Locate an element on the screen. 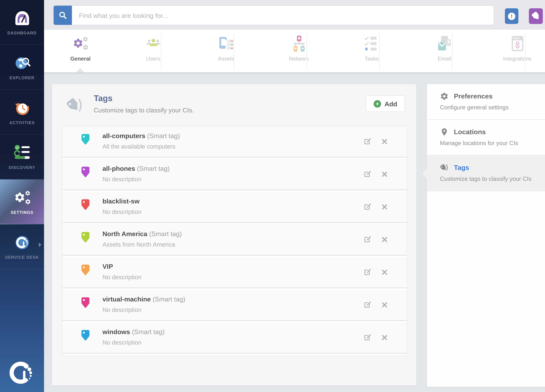  tags-header-icon is located at coordinates (75, 105).